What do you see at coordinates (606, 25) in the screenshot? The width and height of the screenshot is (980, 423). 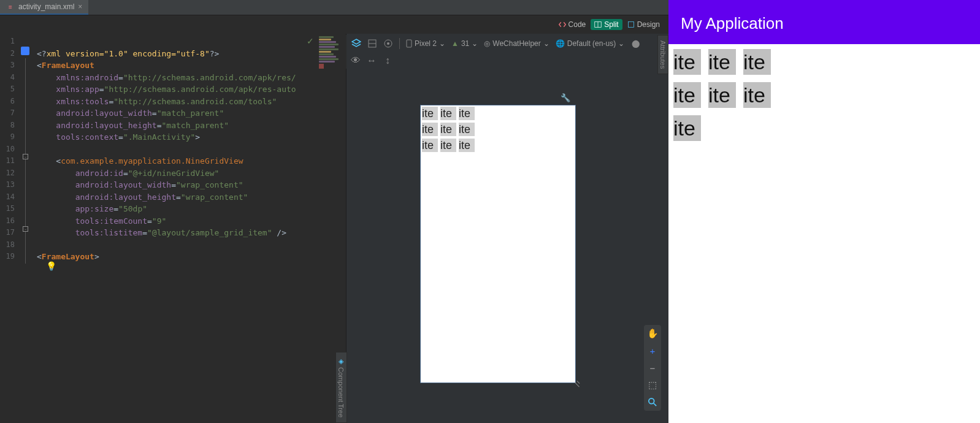 I see `view-mode-split: Split` at bounding box center [606, 25].